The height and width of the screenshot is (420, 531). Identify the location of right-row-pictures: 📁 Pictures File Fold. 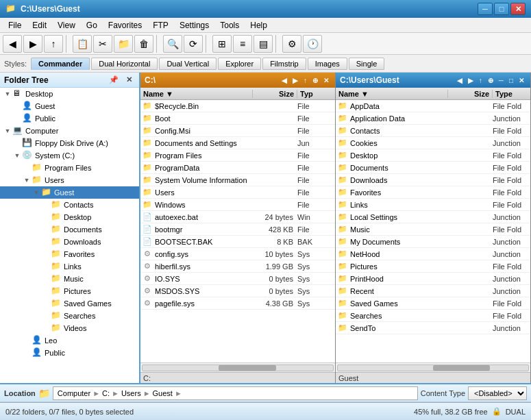
(433, 267).